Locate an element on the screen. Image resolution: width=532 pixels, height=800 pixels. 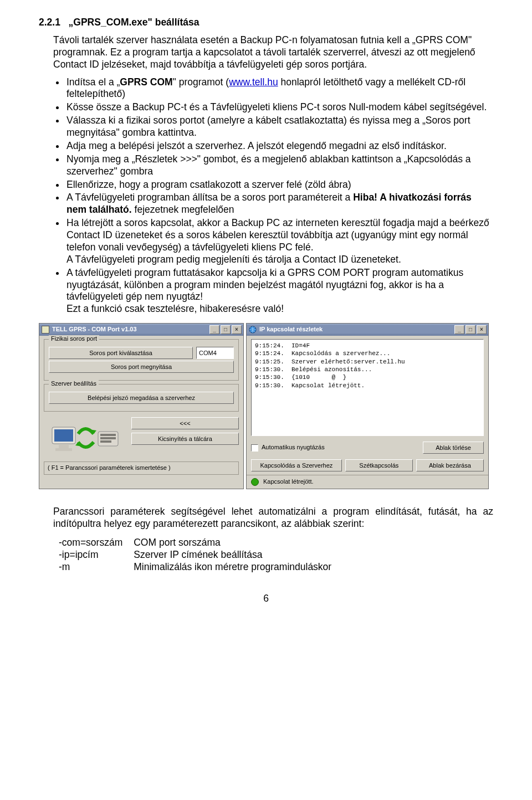
bullet-item: Válassza ki a fizikai soros portot (amel… is located at coordinates (279, 127).